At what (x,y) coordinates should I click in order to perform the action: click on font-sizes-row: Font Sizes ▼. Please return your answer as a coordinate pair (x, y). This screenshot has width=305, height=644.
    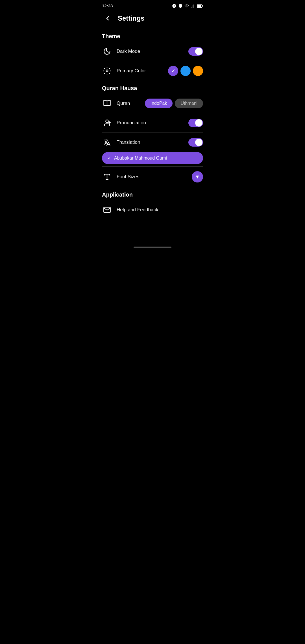
    Looking at the image, I should click on (152, 177).